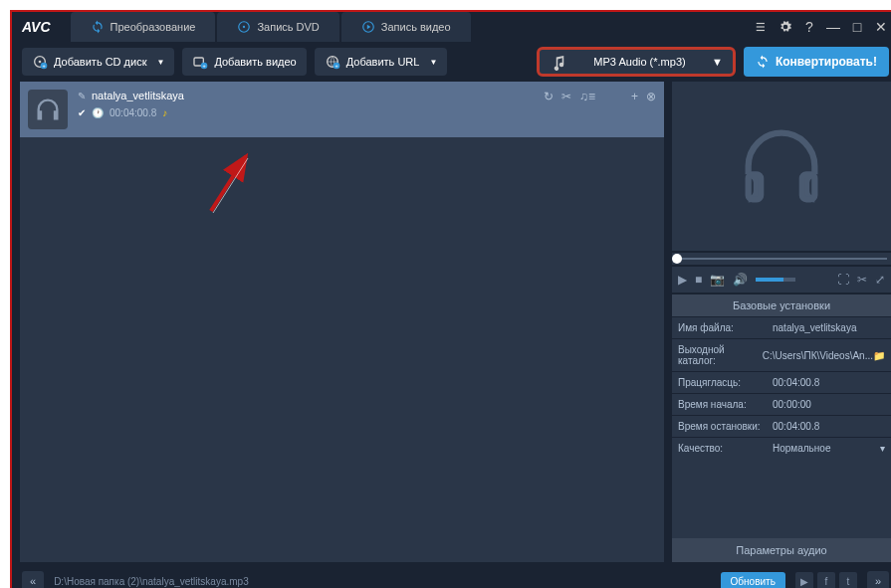 The height and width of the screenshot is (588, 891). Describe the element at coordinates (368, 27) in the screenshot. I see `record-icon` at that location.